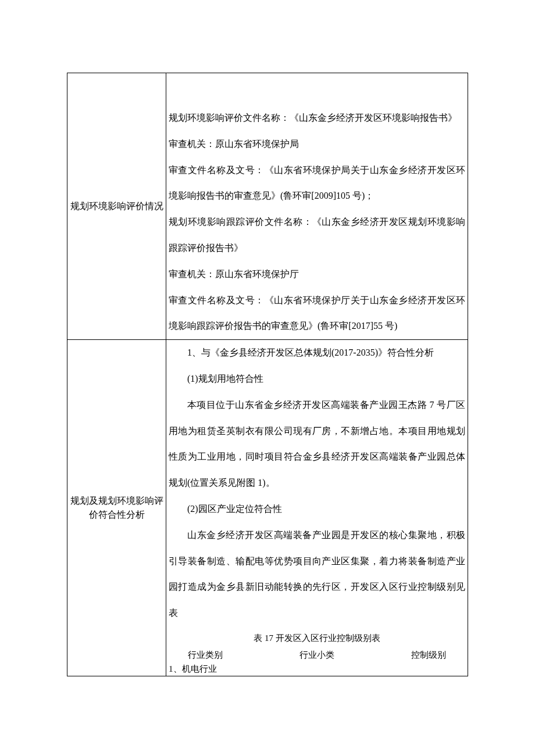 Image resolution: width=535 pixels, height=756 pixels. Describe the element at coordinates (317, 314) in the screenshot. I see `para: 审查文件名称及文号：《山东省环境保护厅关于山东金乡经济开发区环境影响跟踪评价报告…` at that location.